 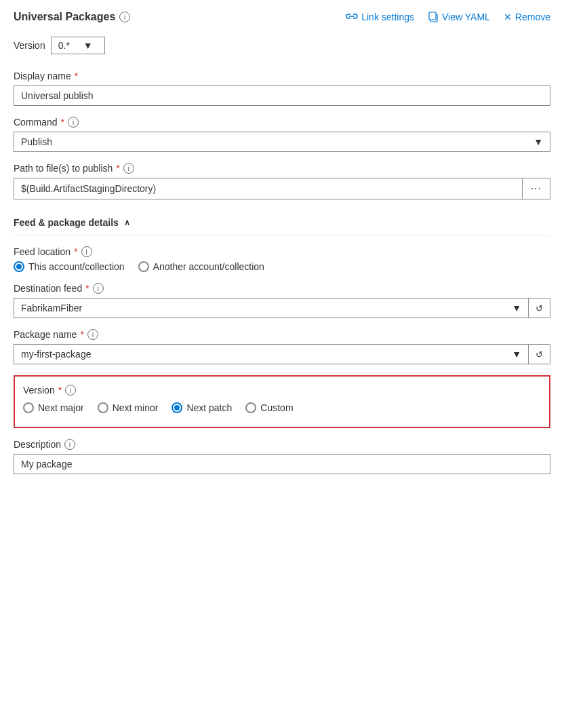 I want to click on destination-feed-label: Destination feed * i, so click(x=282, y=288).